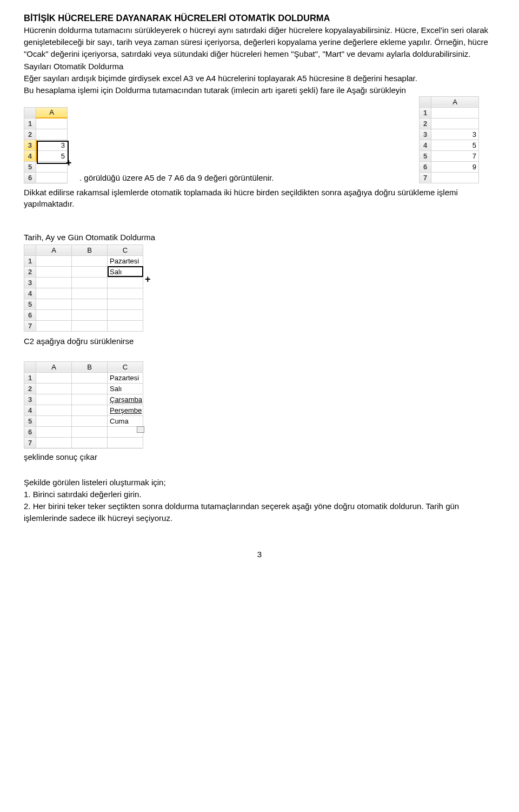  I want to click on paragraph-4: Dikkat edilirse rakamsal işlemlerde otom…, so click(260, 199).